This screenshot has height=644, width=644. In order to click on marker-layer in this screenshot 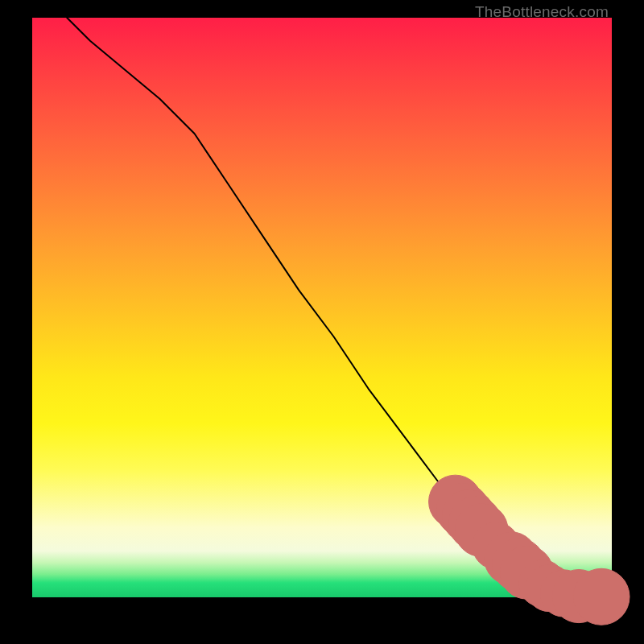, I will do `click(530, 550)`.